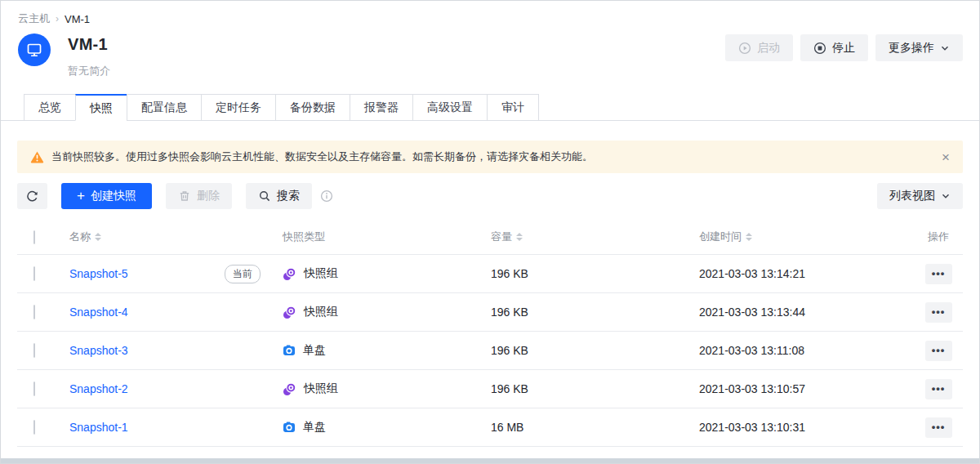  Describe the element at coordinates (595, 237) in the screenshot. I see `column-header-size: 容量` at that location.